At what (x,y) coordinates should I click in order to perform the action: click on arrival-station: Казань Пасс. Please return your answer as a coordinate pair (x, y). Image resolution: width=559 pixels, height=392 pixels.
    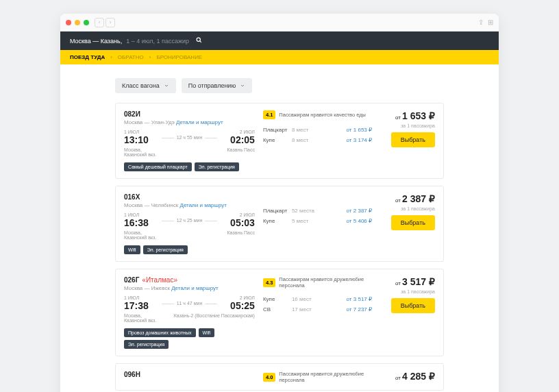
    Looking at the image, I should click on (241, 152).